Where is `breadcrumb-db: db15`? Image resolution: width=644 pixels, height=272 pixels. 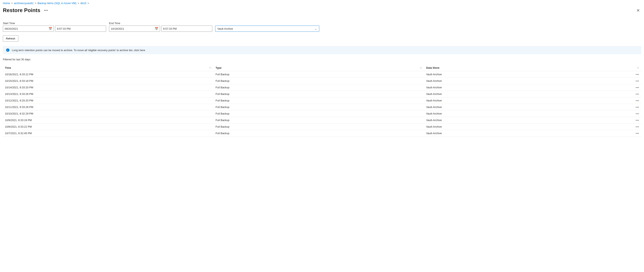 breadcrumb-db: db15 is located at coordinates (84, 3).